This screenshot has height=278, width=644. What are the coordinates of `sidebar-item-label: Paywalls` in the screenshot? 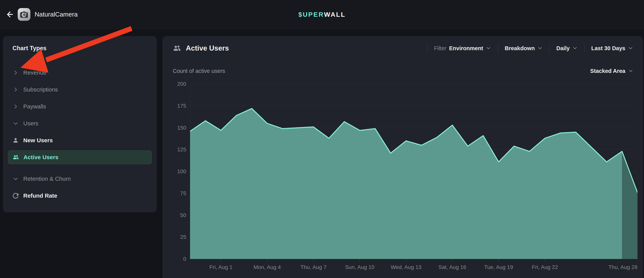 It's located at (34, 106).